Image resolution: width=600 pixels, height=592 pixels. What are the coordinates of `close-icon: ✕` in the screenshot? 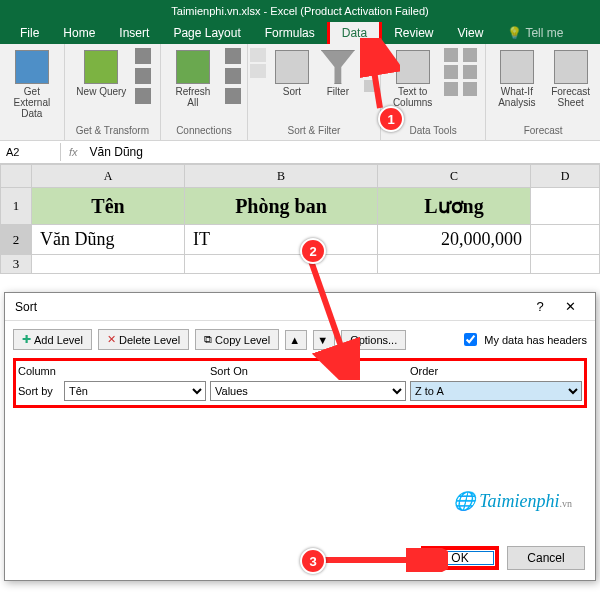 It's located at (570, 306).